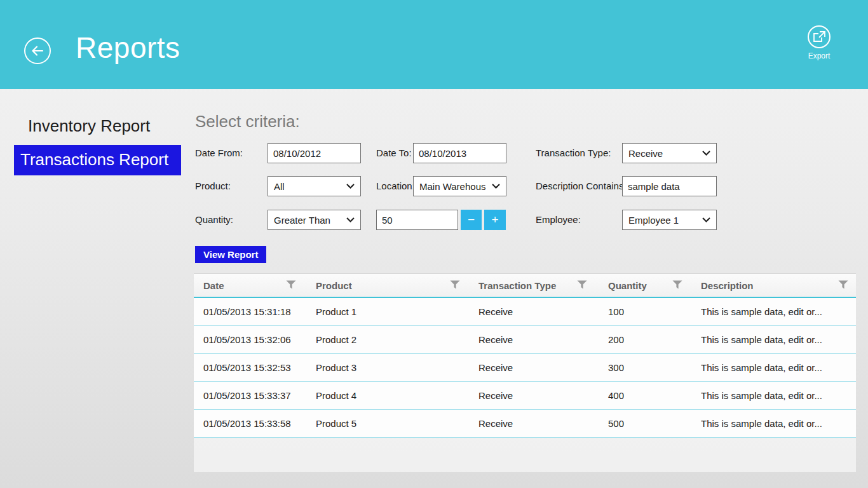 The height and width of the screenshot is (488, 868). Describe the element at coordinates (525, 396) in the screenshot. I see `table-row: 01/05/2013 15:33:37 Product 4 Receive 40…` at that location.